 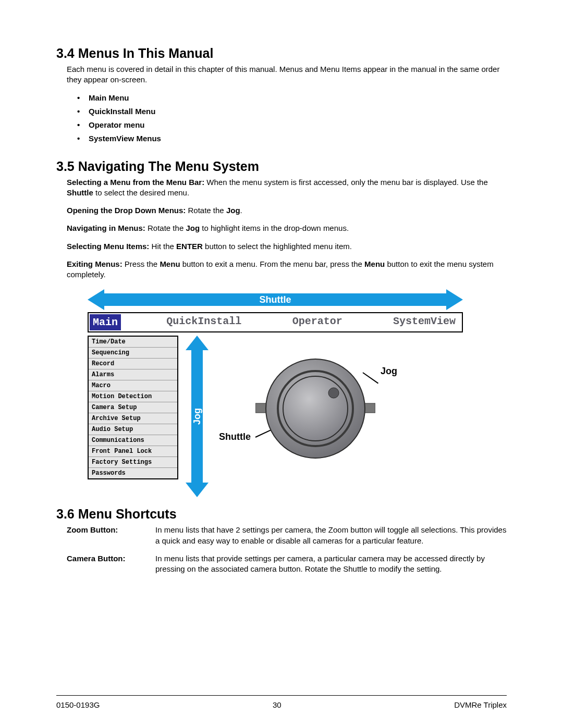 What do you see at coordinates (133, 364) in the screenshot?
I see `dropdown-item: Record` at bounding box center [133, 364].